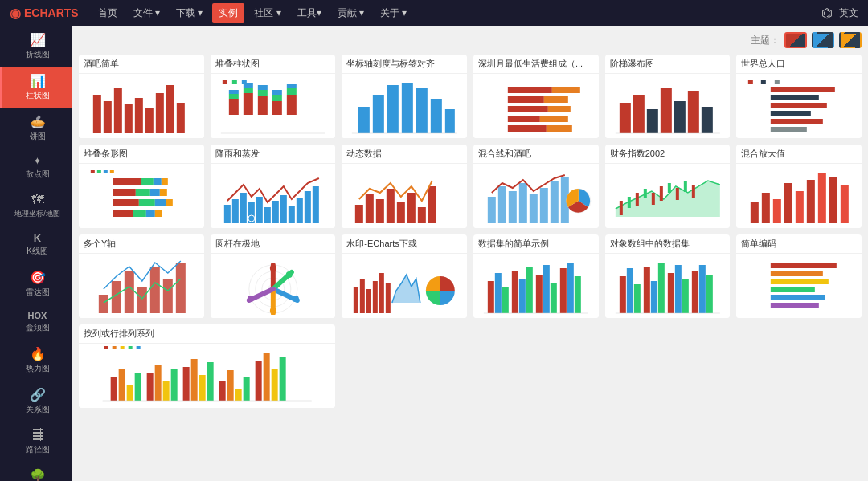  I want to click on sidebar-item-geo: 🗺 地理坐标/地图, so click(36, 206).